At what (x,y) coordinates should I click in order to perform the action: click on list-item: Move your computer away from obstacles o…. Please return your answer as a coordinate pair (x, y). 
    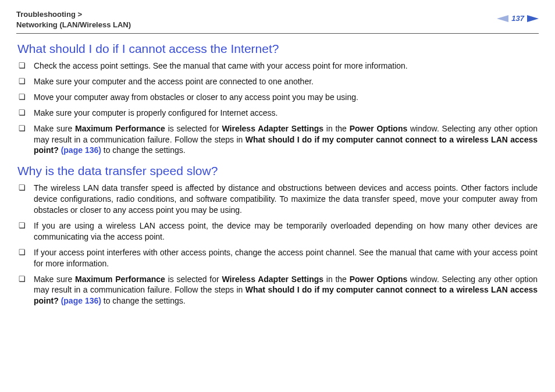
    Looking at the image, I should click on (278, 98).